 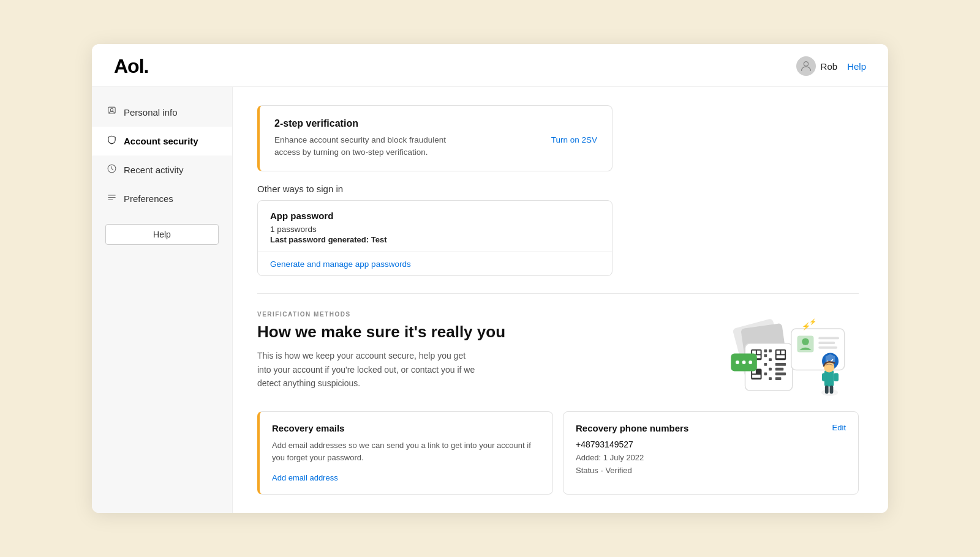 I want to click on generate-manage-link: Generate and manage app passwords, so click(x=341, y=264).